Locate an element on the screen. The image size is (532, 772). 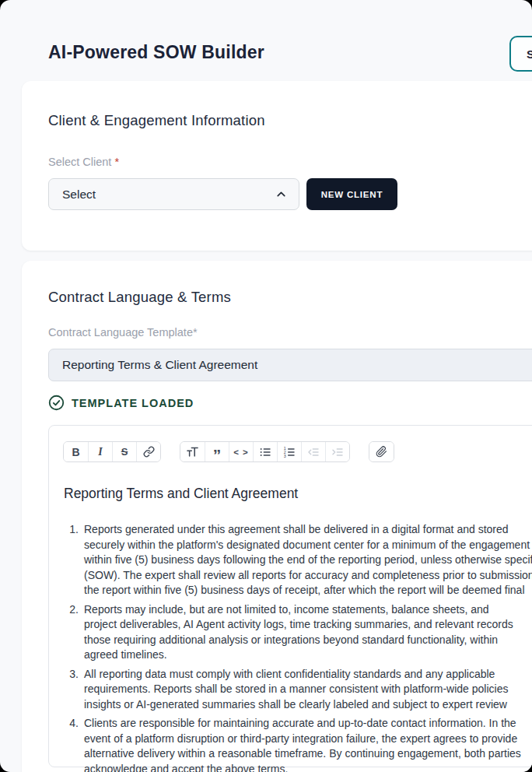
outdent-button is located at coordinates (313, 451).